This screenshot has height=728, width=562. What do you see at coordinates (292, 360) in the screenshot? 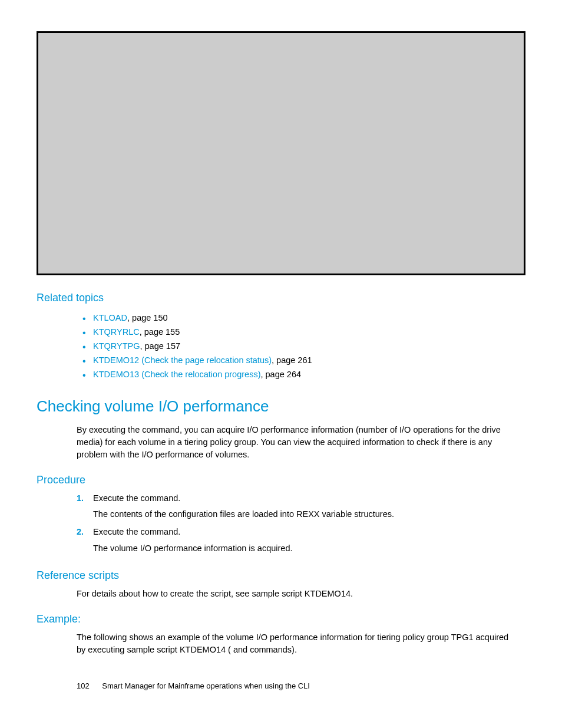
I see `page-ref: , page 261` at bounding box center [292, 360].